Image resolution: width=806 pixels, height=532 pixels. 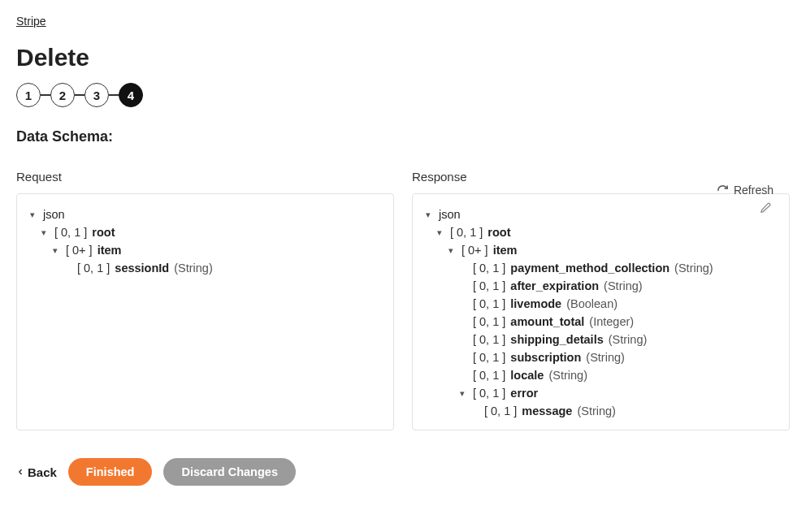 I want to click on field-name: amount_total, so click(x=548, y=322).